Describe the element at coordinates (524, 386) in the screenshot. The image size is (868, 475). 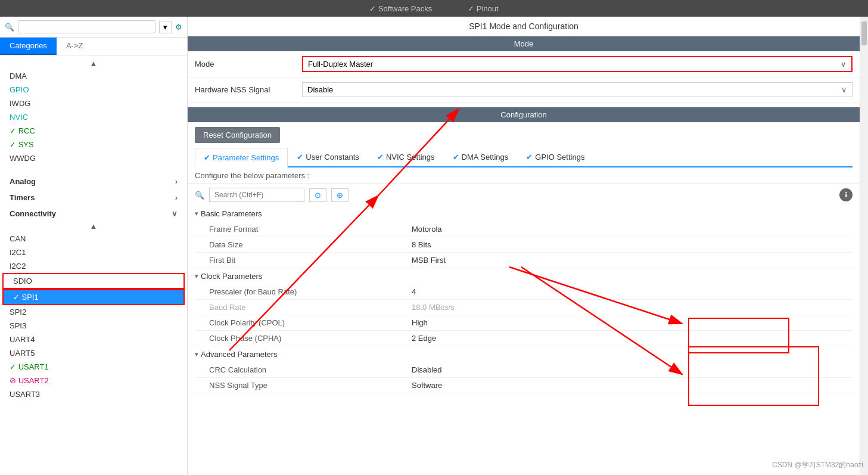
I see `param-row-nss-type: NSS Signal Type Software` at that location.